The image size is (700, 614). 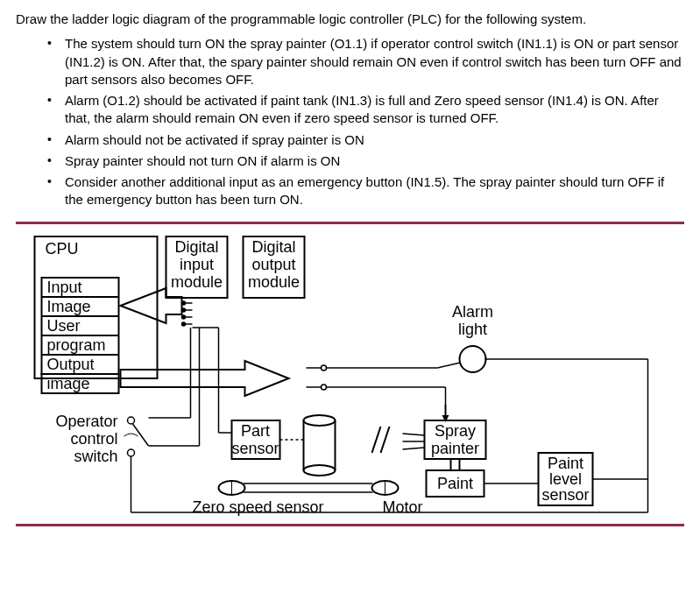 I want to click on label: input, so click(x=196, y=265).